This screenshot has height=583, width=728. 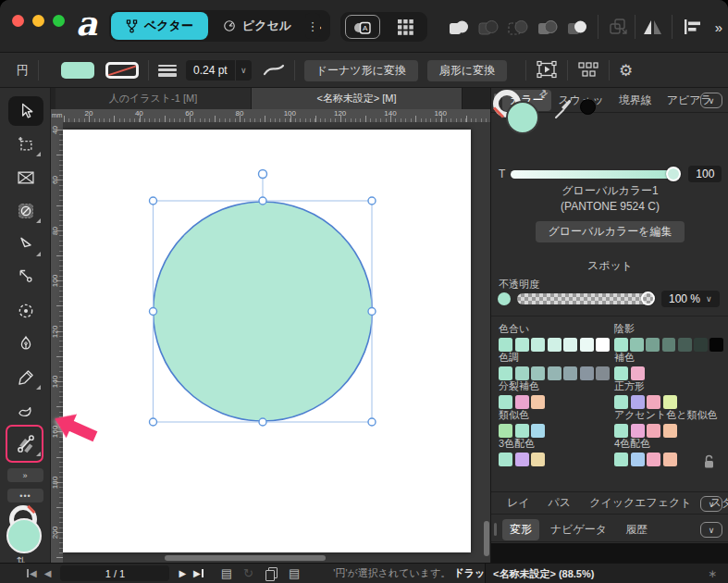 What do you see at coordinates (557, 444) in the screenshot?
I see `swatch-group-label: 3色配色` at bounding box center [557, 444].